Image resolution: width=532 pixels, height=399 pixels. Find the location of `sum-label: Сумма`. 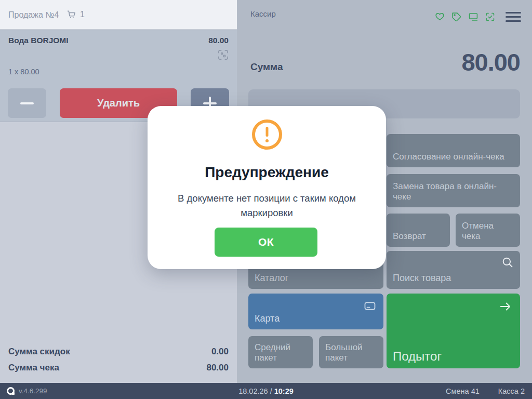

sum-label: Сумма is located at coordinates (267, 67).